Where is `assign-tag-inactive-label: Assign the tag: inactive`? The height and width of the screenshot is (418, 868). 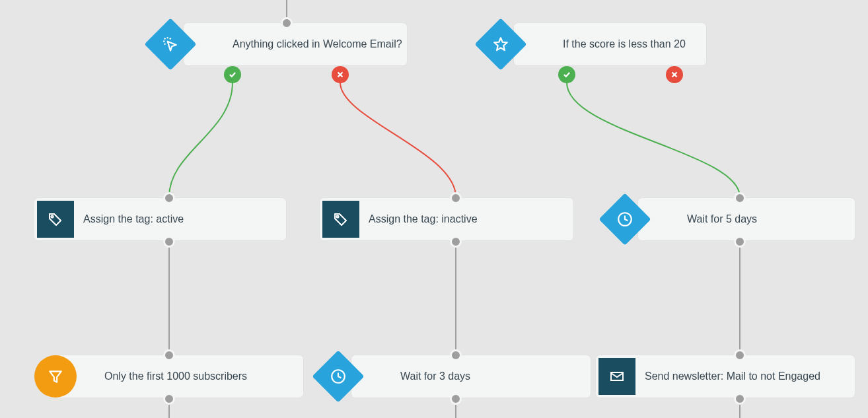
assign-tag-inactive-label: Assign the tag: inactive is located at coordinates (427, 219).